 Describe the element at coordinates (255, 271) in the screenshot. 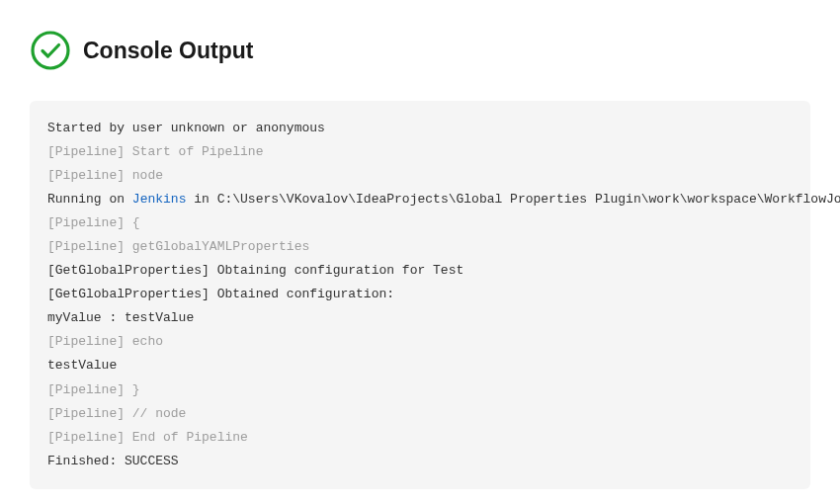

I see `console-text: [GetGlobalProperties] Obtaining configur…` at that location.